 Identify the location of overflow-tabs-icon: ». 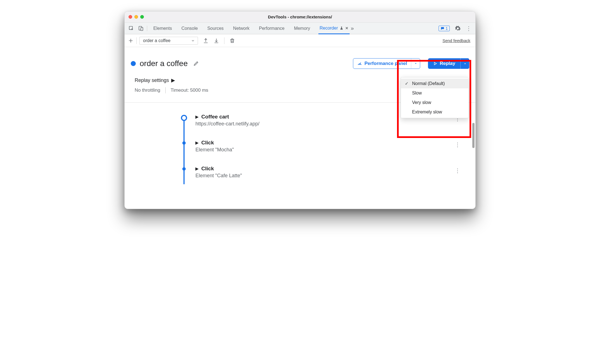
(352, 28).